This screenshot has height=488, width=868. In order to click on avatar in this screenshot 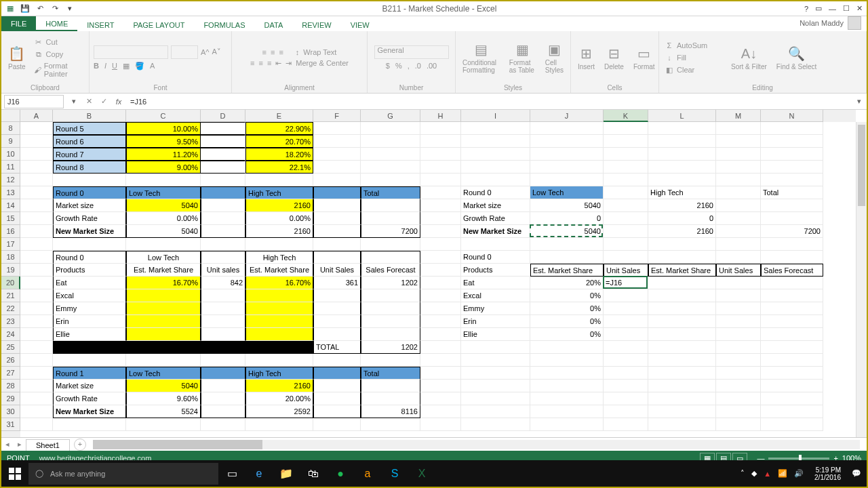, I will do `click(854, 23)`.